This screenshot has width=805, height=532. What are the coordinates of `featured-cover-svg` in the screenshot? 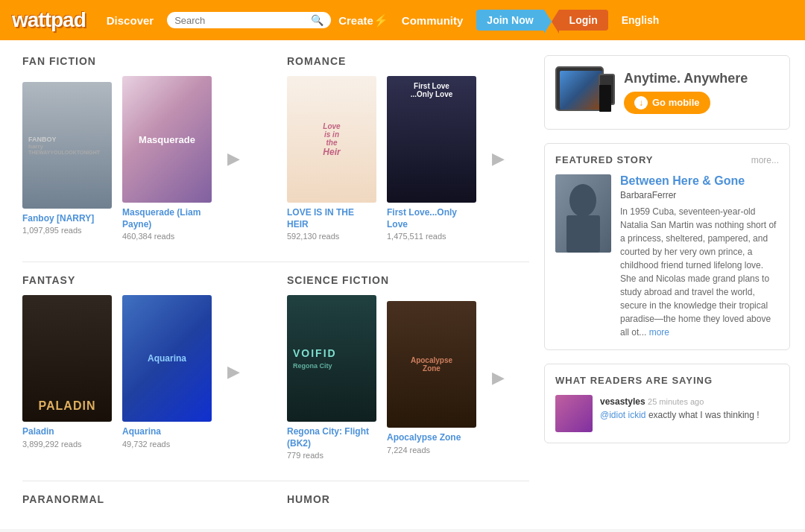 It's located at (583, 213).